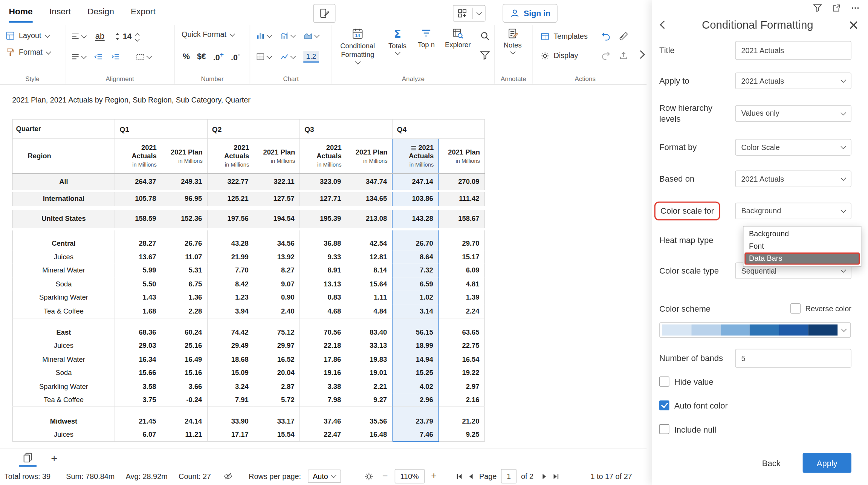  Describe the element at coordinates (606, 36) in the screenshot. I see `undo-button` at that location.